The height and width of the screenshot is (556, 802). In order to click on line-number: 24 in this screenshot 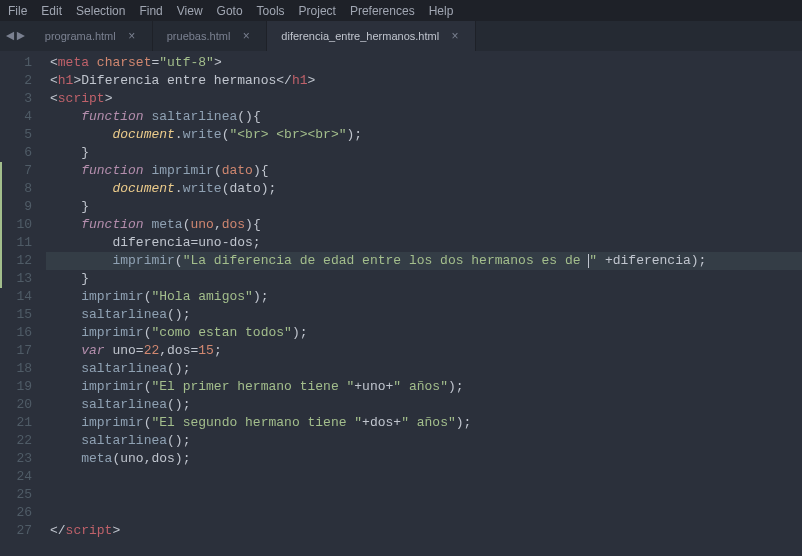, I will do `click(23, 477)`.